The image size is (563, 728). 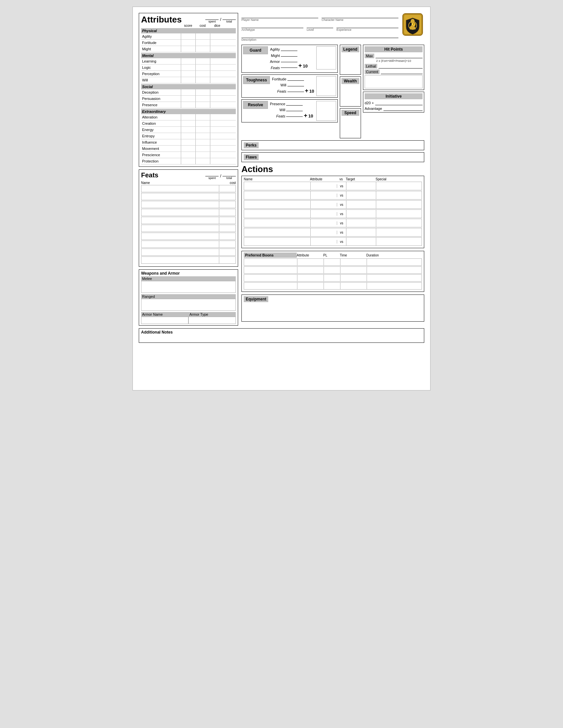 What do you see at coordinates (188, 61) in the screenshot?
I see `learning-score` at bounding box center [188, 61].